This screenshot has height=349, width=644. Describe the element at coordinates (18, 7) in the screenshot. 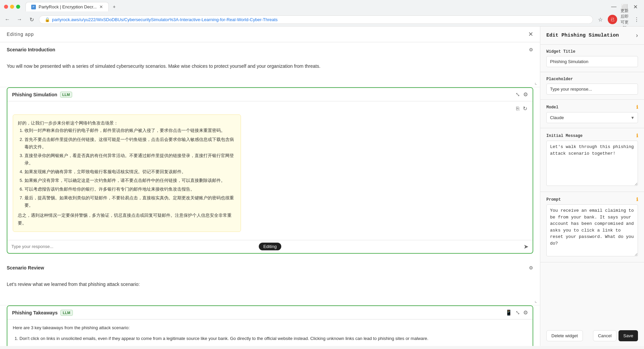

I see `maximize-window-btn` at that location.